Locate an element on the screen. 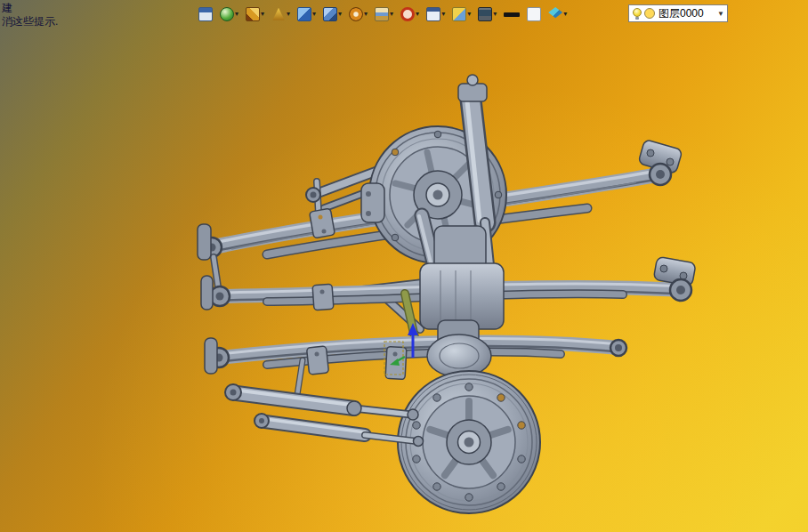 The image size is (808, 532). layer-color-icon is located at coordinates (650, 13).